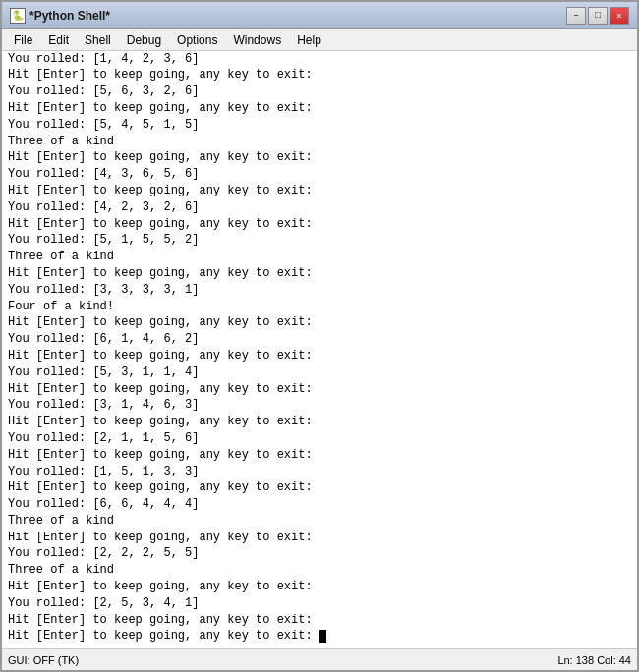 Image resolution: width=639 pixels, height=672 pixels. What do you see at coordinates (18, 16) in the screenshot?
I see `window-icon: 🐍` at bounding box center [18, 16].